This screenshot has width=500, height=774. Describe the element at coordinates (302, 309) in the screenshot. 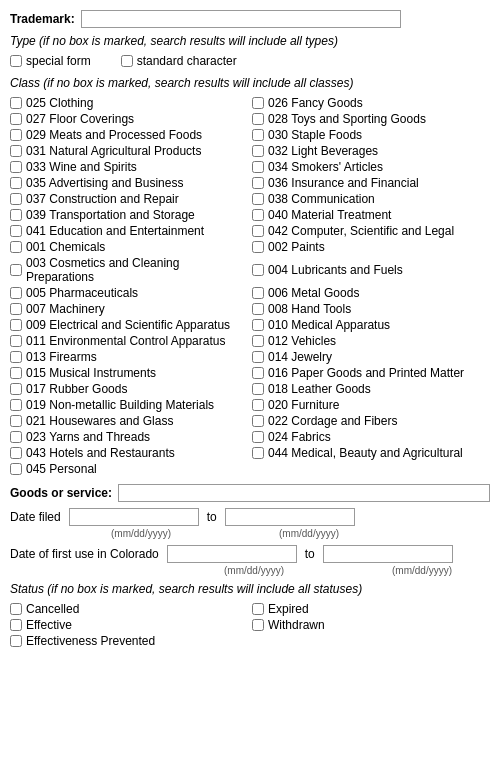

I see `class-right-12: 008 Hand Tools` at that location.